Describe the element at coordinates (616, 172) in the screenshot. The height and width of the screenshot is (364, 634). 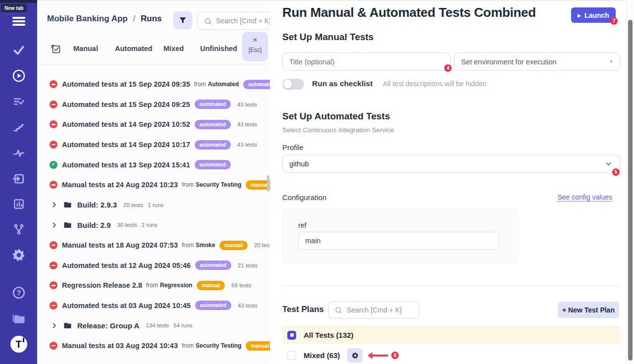
I see `annotation-badge-5: 5` at that location.